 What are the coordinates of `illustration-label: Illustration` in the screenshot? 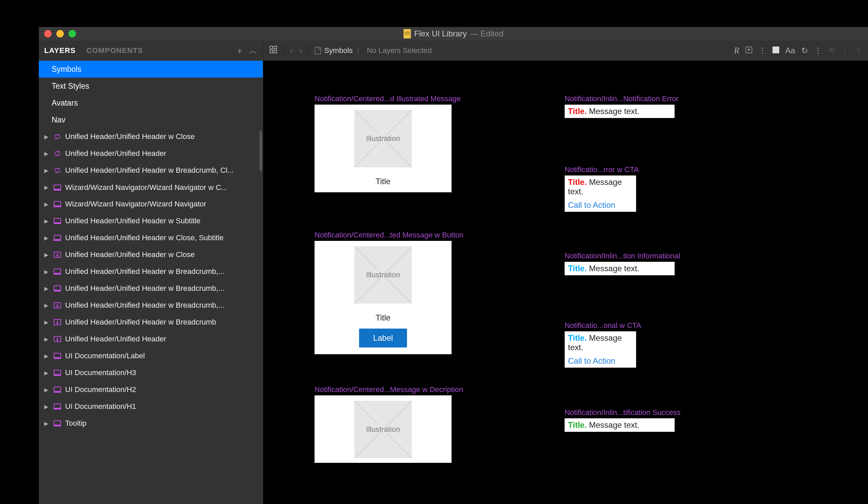 It's located at (383, 275).